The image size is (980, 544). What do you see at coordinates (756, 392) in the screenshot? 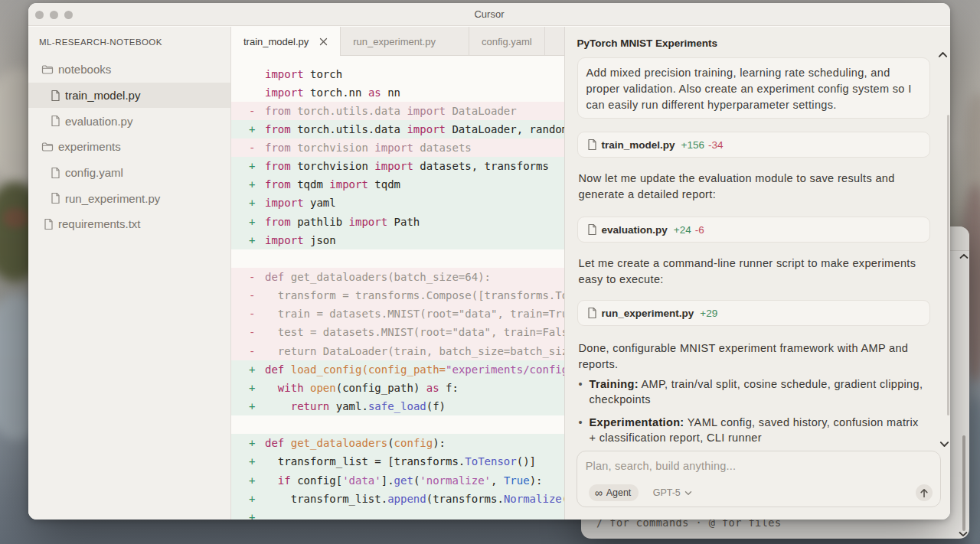
I see `bullet-text: Training: AMP, train/val split, cosine s…` at bounding box center [756, 392].